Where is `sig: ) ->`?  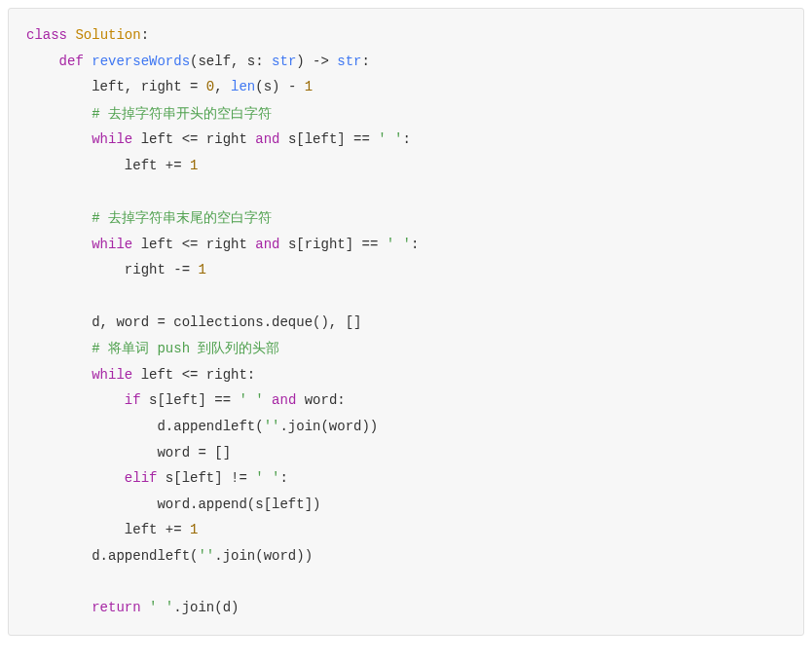 sig: ) -> is located at coordinates (316, 61).